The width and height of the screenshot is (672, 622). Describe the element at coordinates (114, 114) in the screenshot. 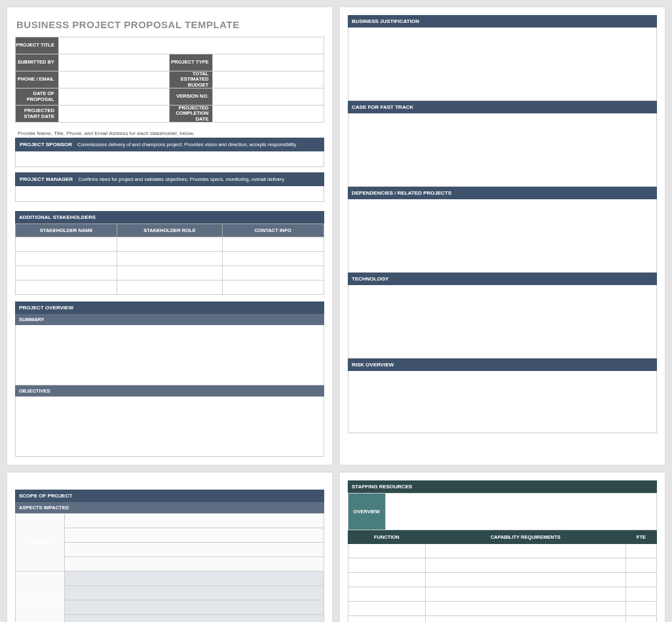

I see `value-projected-start` at that location.